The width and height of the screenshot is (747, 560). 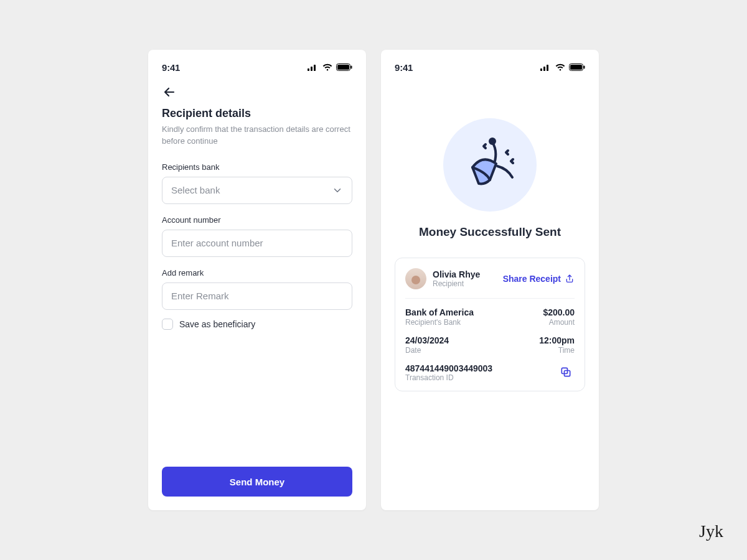 What do you see at coordinates (169, 92) in the screenshot?
I see `arrow-left-icon` at bounding box center [169, 92].